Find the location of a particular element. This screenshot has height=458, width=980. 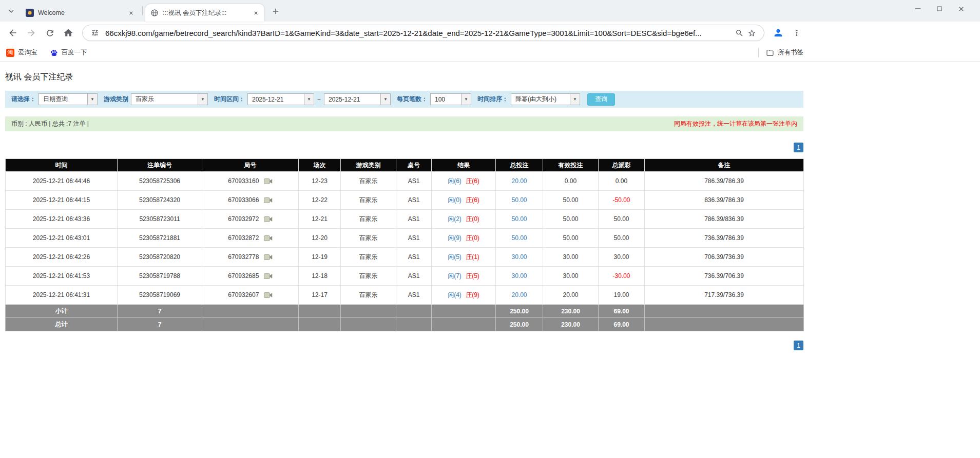

browser-tab-strip: Welcome :::视讯 会员下注纪录::: is located at coordinates (490, 11).